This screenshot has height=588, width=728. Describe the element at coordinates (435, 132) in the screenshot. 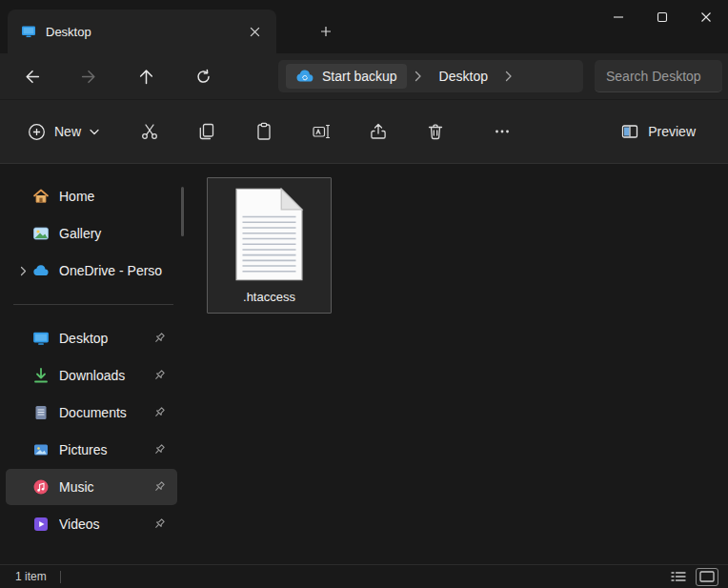

I see `delete-button` at that location.